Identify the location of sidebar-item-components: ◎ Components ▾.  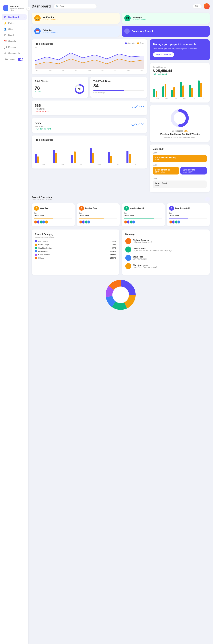
(14, 53).